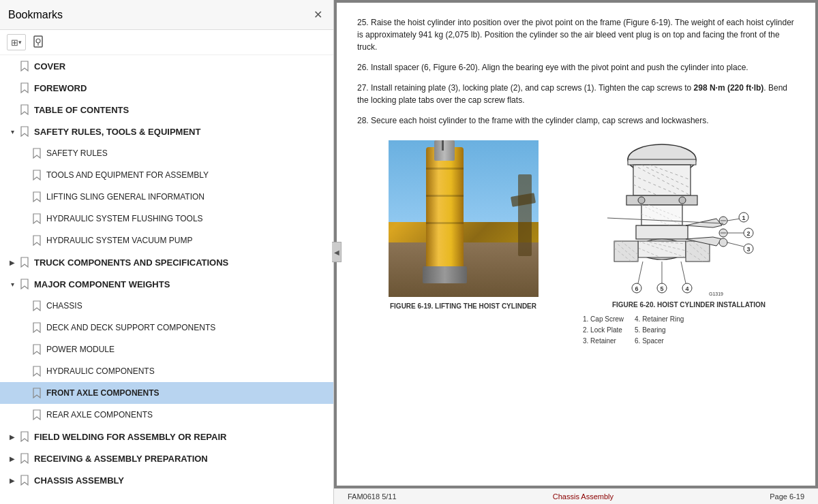  Describe the element at coordinates (584, 497) in the screenshot. I see `footer-title: Chassis Assembly` at that location.